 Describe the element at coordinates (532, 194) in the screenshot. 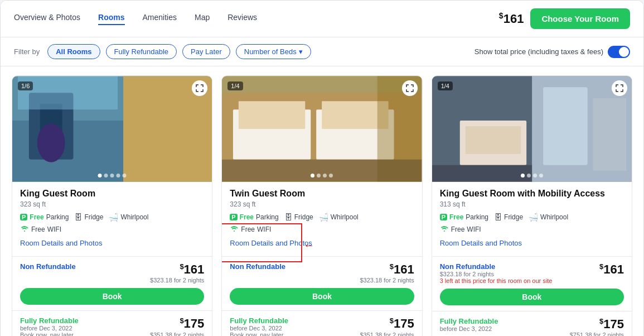

I see `room-name-mobility: King Guest Room with Mobility Access` at that location.